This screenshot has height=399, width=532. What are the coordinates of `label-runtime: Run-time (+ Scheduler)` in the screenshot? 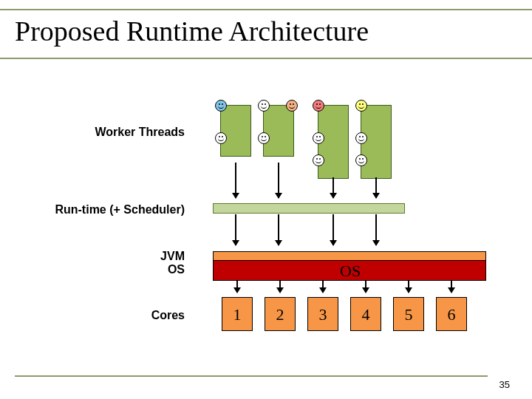 It's located at (111, 210).